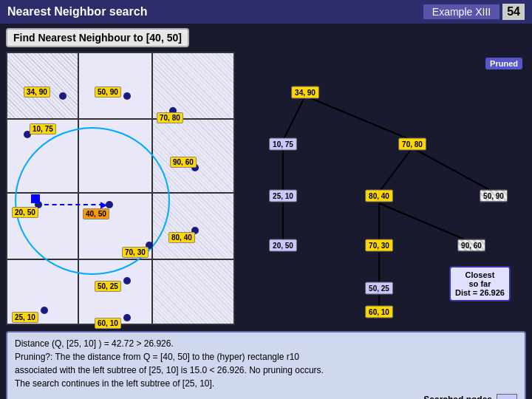  I want to click on label-34-90: 34, 90, so click(37, 92).